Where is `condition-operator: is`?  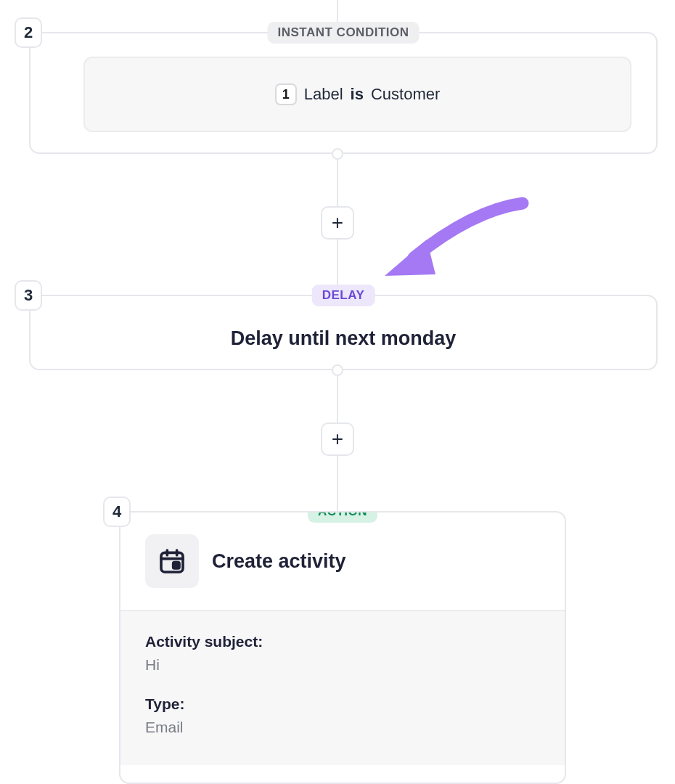
condition-operator: is is located at coordinates (357, 94).